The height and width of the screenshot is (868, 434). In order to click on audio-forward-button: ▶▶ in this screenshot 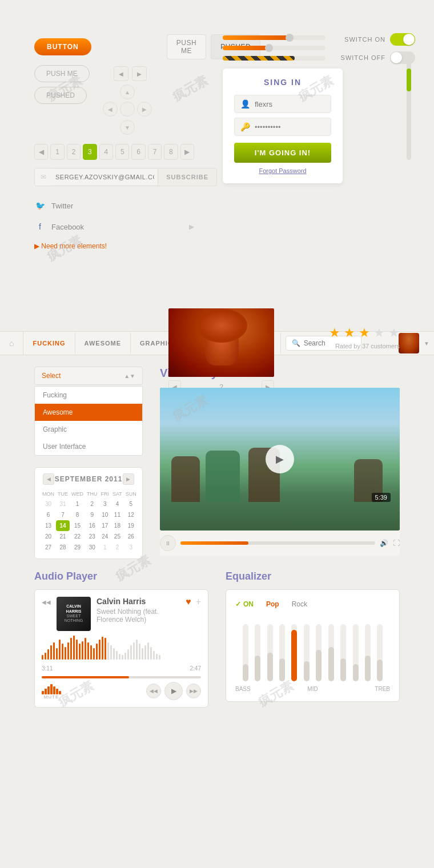, I will do `click(194, 691)`.